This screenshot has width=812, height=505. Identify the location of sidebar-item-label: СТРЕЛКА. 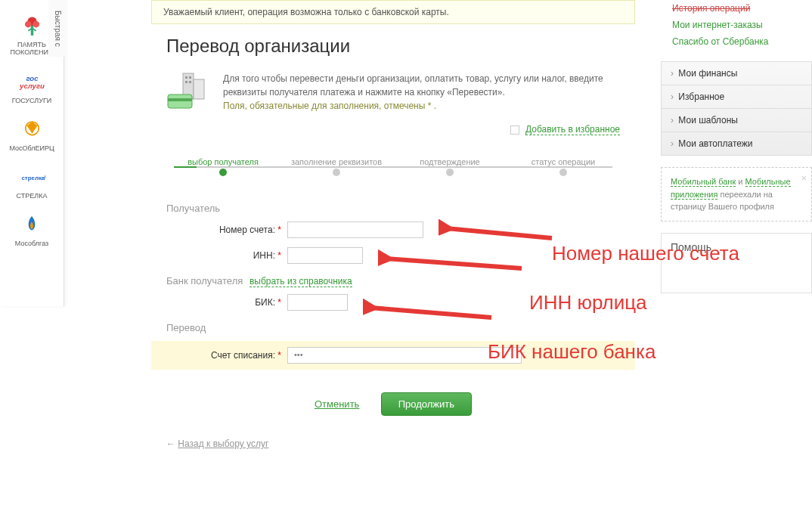
(32, 196).